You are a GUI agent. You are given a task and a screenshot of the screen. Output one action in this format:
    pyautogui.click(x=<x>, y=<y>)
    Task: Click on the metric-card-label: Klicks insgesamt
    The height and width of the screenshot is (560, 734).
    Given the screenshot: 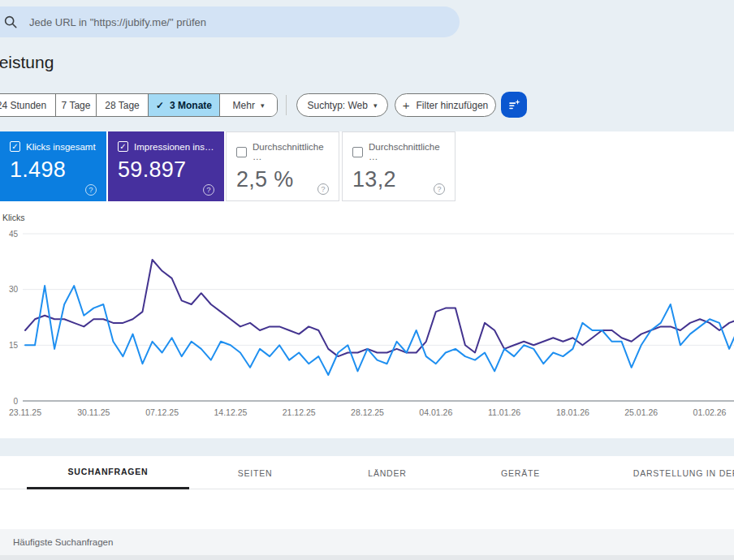 What is the action you would take?
    pyautogui.click(x=61, y=147)
    